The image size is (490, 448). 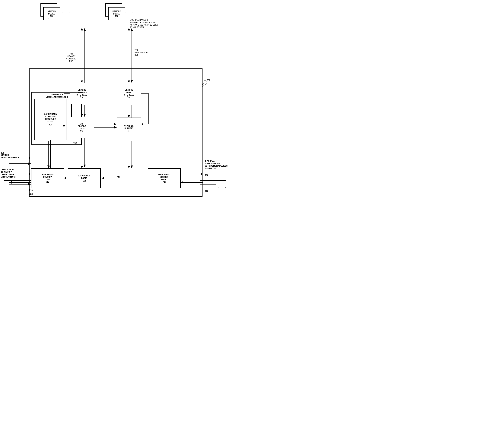 I want to click on dots-between-left-col: · · ·, so click(x=49, y=16).